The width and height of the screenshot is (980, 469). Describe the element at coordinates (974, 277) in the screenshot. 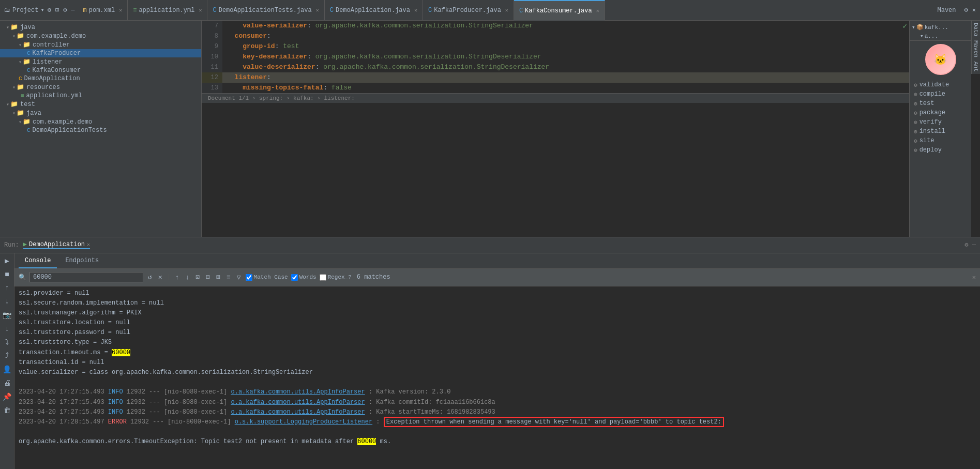

I see `search-close-button: ✕` at that location.